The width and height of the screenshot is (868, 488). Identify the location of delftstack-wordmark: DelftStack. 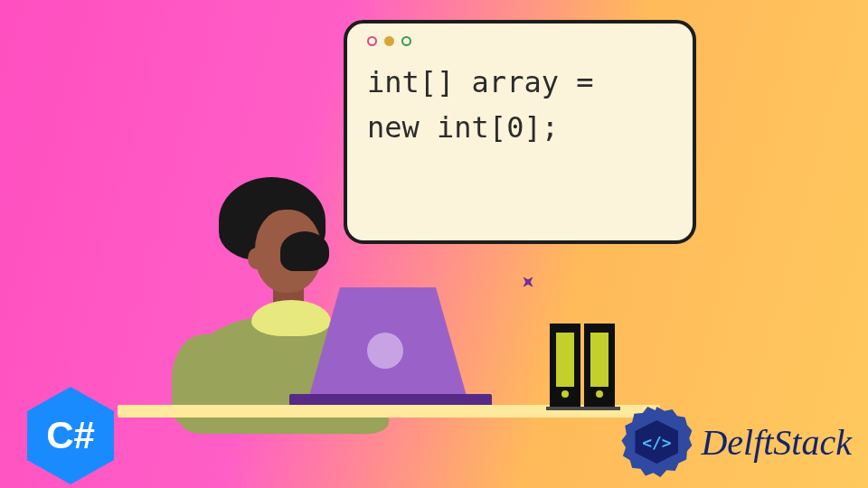
(776, 443).